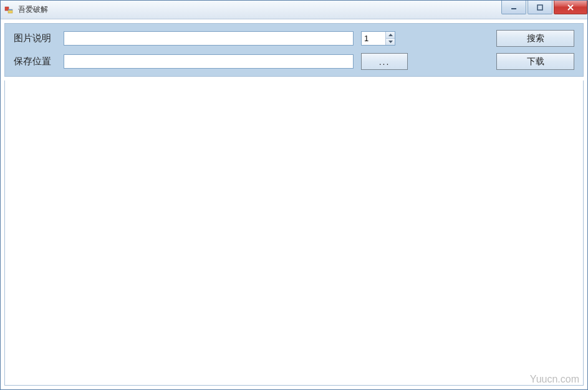  I want to click on maximize-button, so click(540, 7).